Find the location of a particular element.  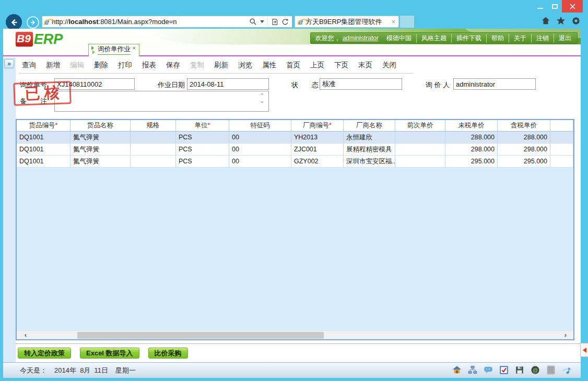

expand-sidebar-button: » is located at coordinates (9, 64).